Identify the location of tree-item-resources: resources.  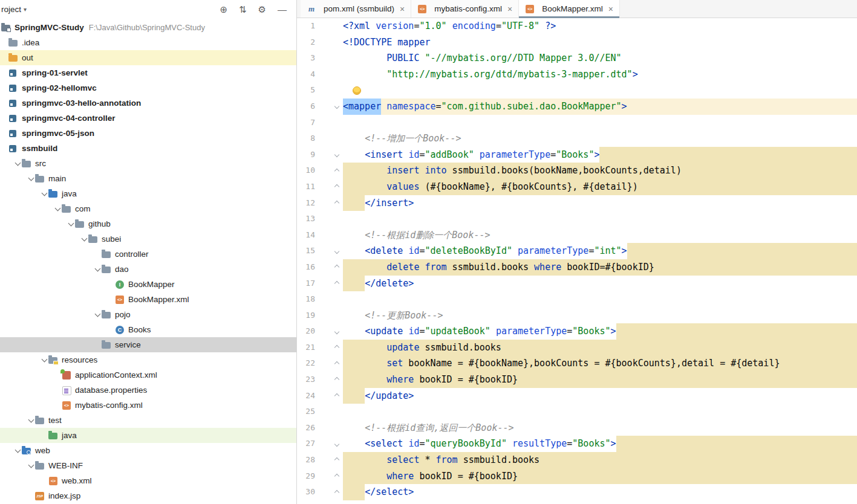
(148, 360).